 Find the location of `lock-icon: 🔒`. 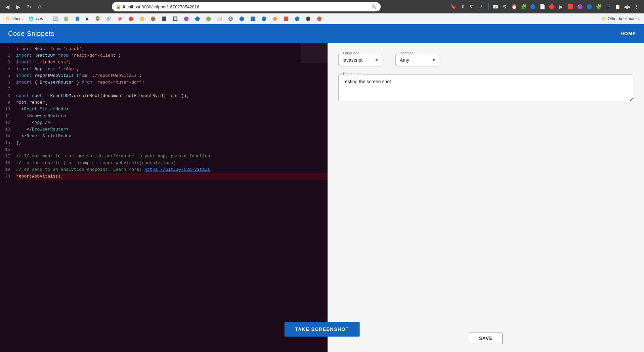

lock-icon: 🔒 is located at coordinates (118, 7).